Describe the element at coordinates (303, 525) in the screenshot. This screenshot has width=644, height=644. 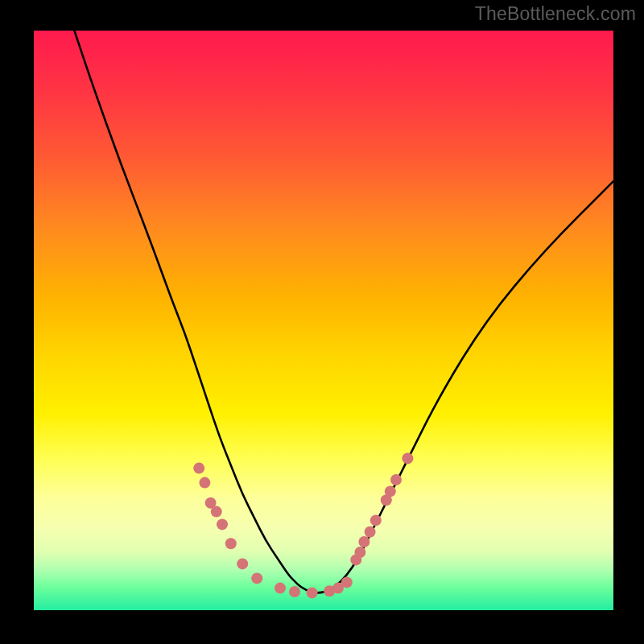
I see `data-markers` at that location.